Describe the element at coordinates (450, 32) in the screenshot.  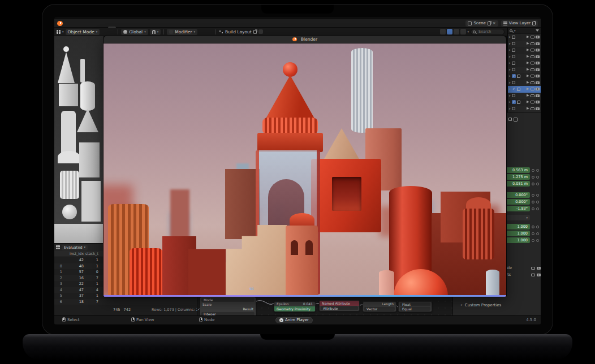
I see `active-overlay-toggle-icon` at that location.